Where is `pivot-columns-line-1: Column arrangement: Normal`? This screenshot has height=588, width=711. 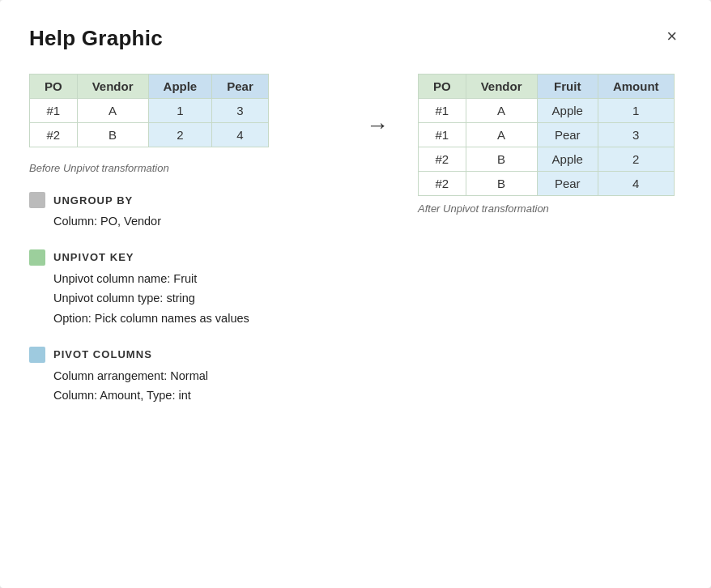
pivot-columns-line-1: Column arrangement: Normal is located at coordinates (195, 376).